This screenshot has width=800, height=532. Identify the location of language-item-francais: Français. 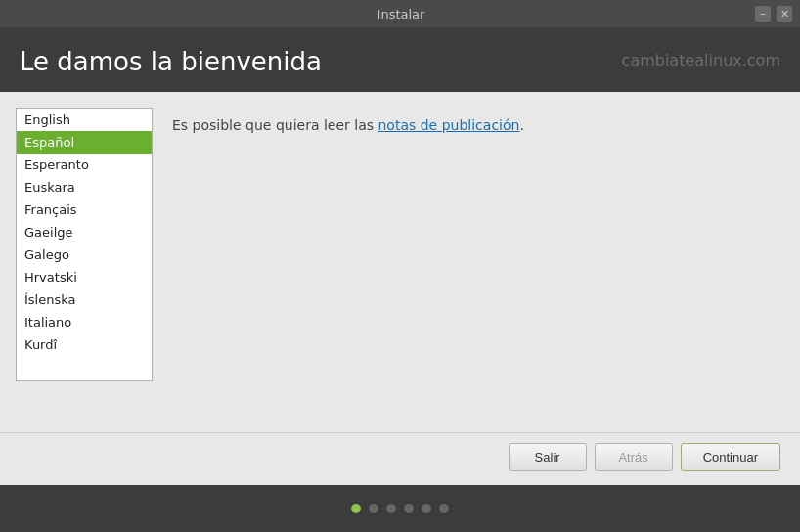
(84, 209).